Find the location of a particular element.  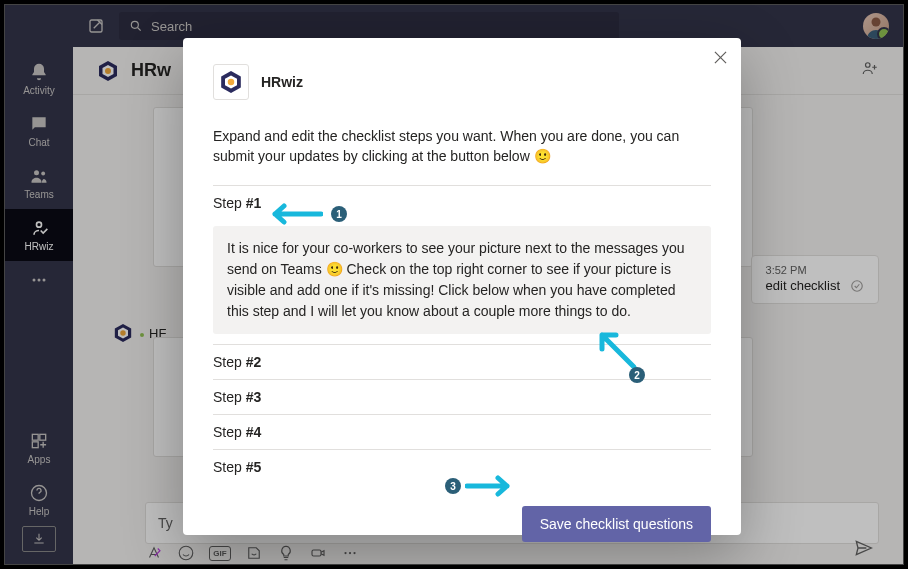

step-2-header: Step #2 is located at coordinates (462, 362).